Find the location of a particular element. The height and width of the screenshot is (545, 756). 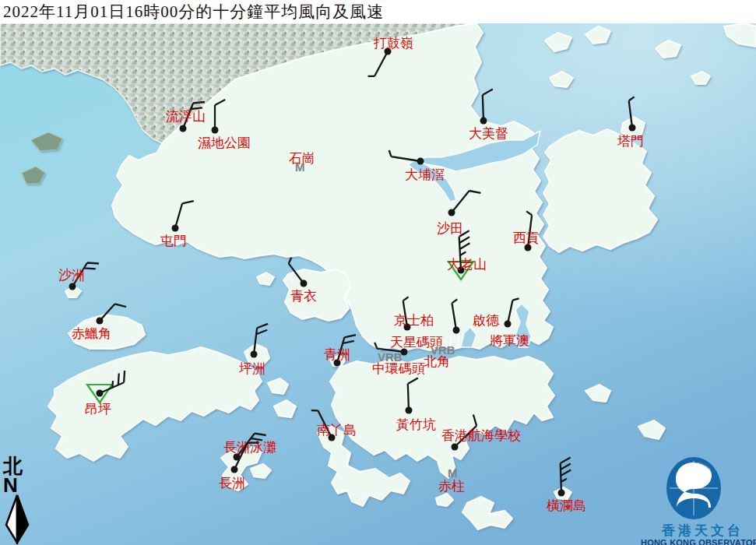

station-label: 流浮山 is located at coordinates (185, 117).